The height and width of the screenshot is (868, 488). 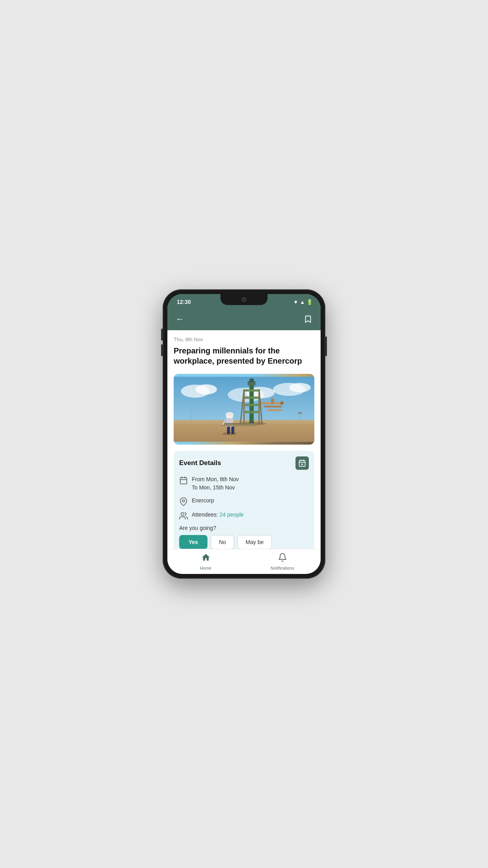 I want to click on content-area: Thu, 9th Nov Preparing millennials for t…, so click(x=244, y=440).